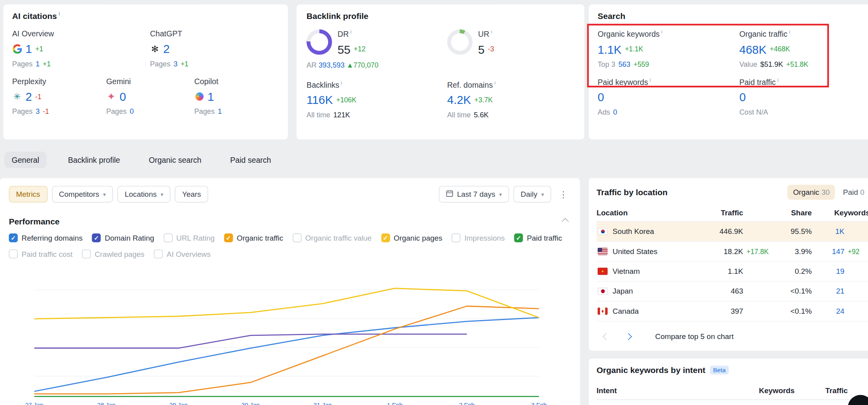  I want to click on years-button: Years, so click(192, 194).